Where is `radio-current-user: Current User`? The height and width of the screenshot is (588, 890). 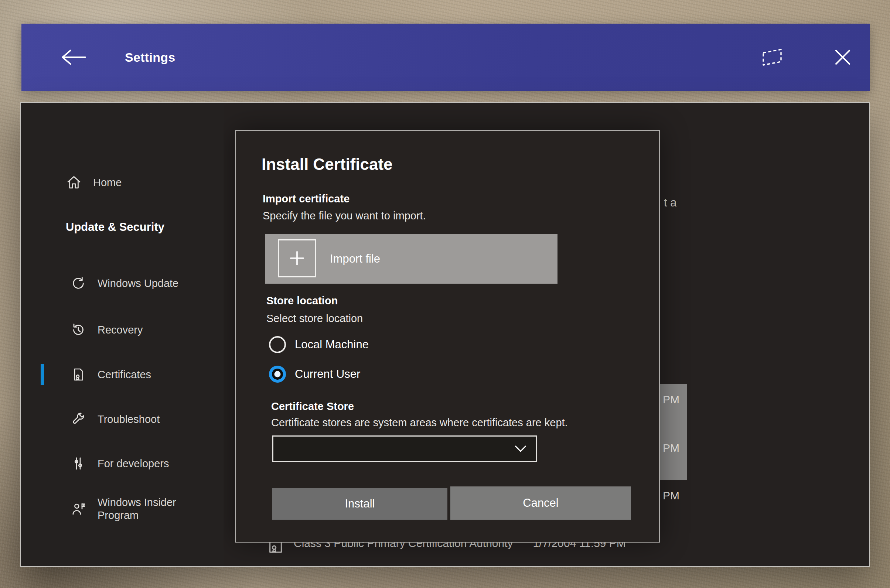
radio-current-user: Current User is located at coordinates (314, 374).